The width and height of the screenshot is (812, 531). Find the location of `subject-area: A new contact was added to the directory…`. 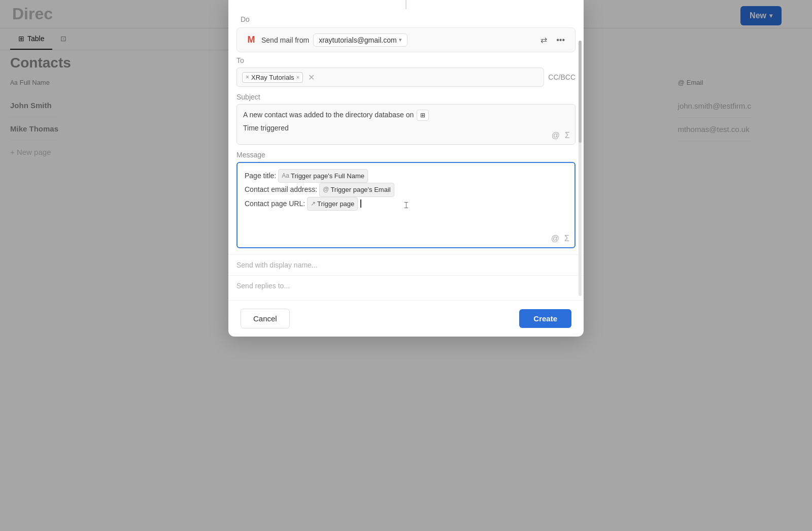

subject-area: A new contact was added to the directory… is located at coordinates (406, 124).